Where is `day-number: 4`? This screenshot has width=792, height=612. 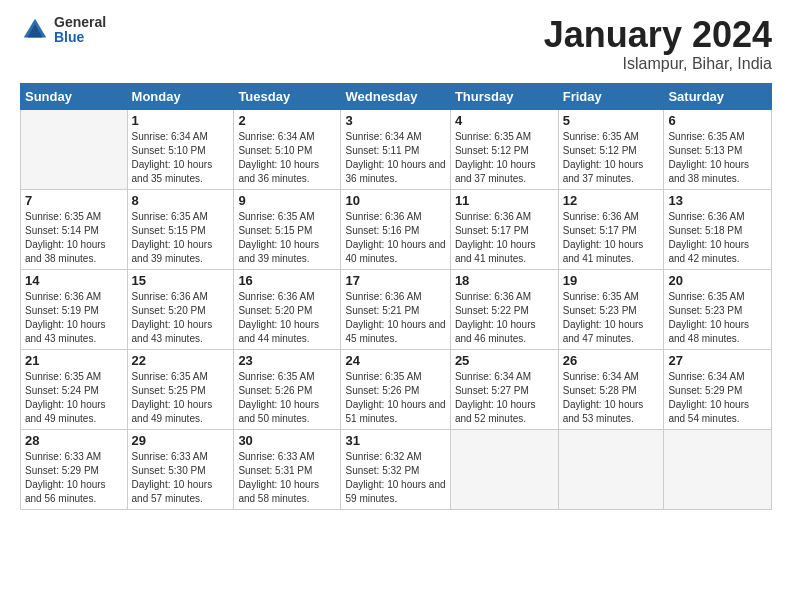
day-number: 4 is located at coordinates (504, 120).